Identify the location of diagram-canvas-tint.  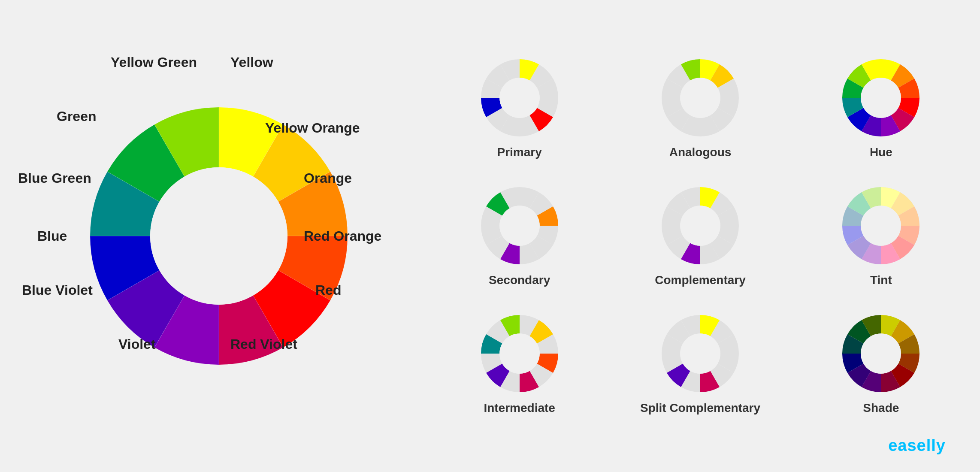
(881, 226).